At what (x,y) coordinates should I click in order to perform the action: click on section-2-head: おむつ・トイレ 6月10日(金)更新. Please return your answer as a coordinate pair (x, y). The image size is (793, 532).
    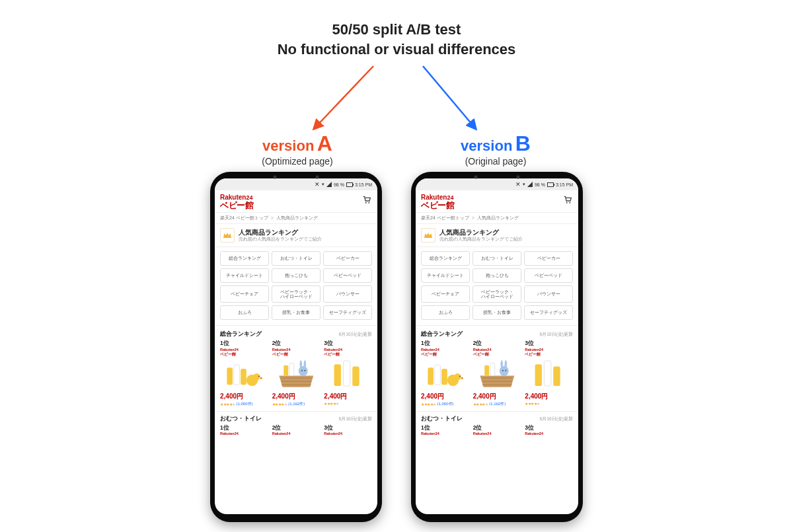
    Looking at the image, I should click on (497, 418).